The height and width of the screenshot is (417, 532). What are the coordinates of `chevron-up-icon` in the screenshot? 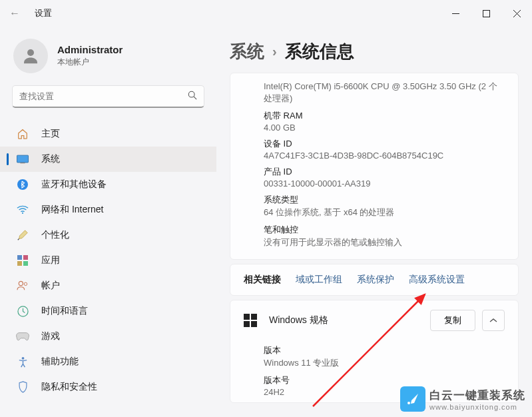 It's located at (493, 320).